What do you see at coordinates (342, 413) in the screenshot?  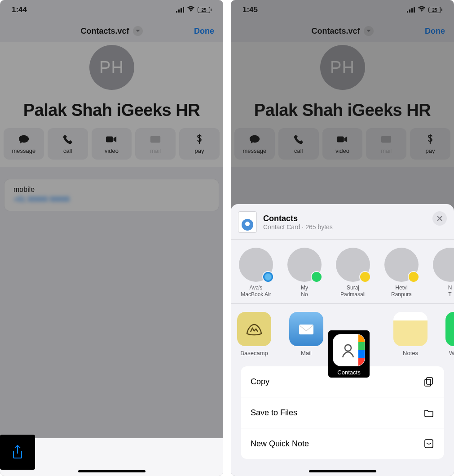 I see `save-to-files-action: Save to Files` at bounding box center [342, 413].